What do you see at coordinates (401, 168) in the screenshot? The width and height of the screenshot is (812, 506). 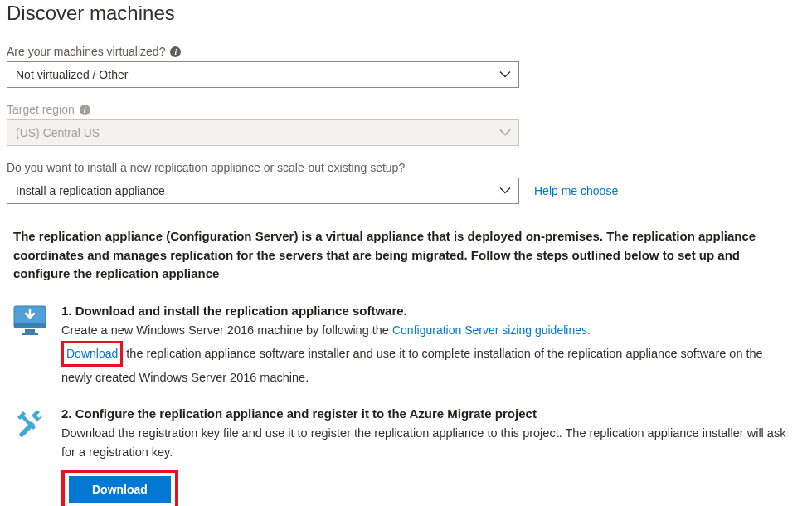 I see `appliance-choice-label: Do you want to install a new replication…` at bounding box center [401, 168].